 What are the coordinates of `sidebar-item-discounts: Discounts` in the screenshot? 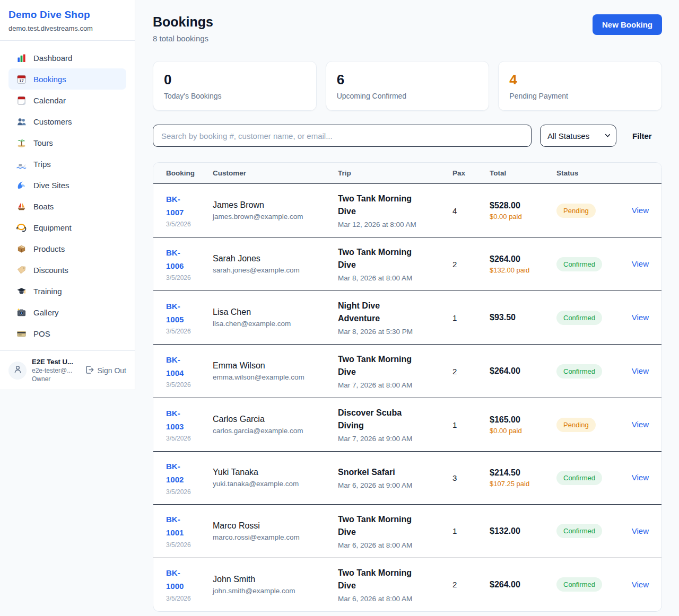 It's located at (67, 270).